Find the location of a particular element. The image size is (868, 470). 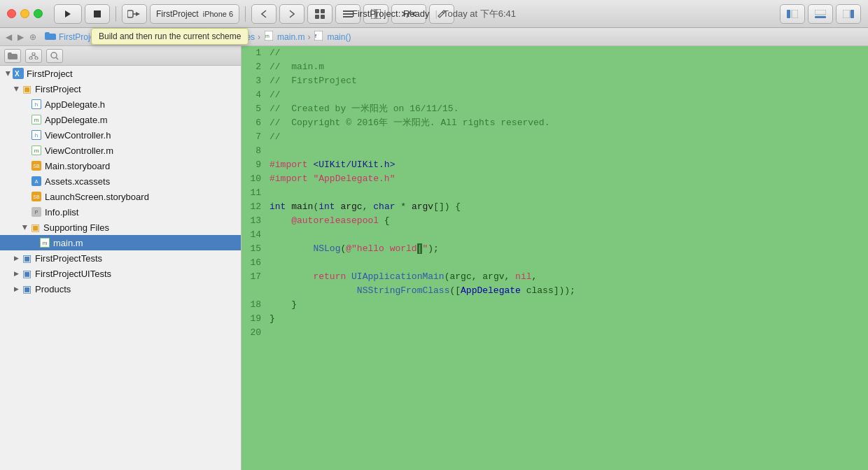

code-line: 5 // Created by 一米阳光 on 16/11/15. is located at coordinates (554, 109).